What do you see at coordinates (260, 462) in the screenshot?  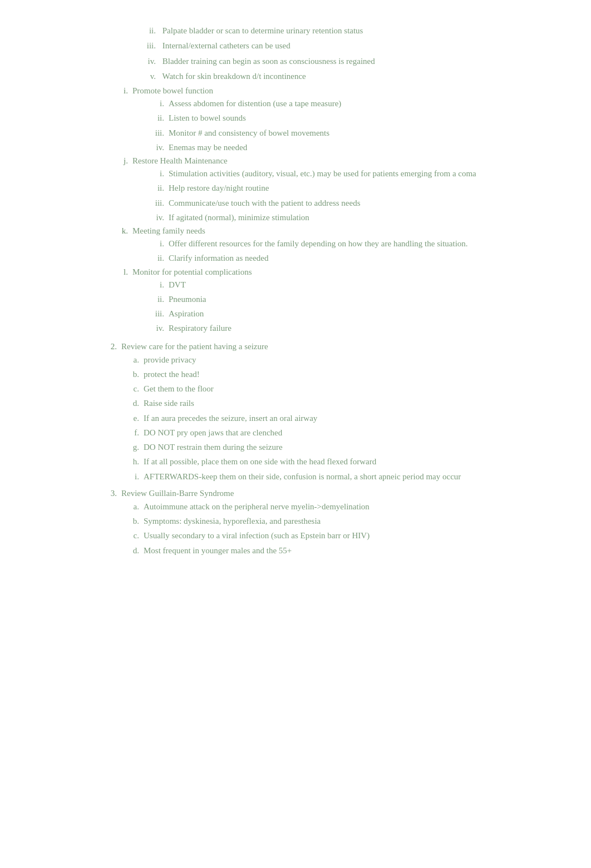 I see `item-text: If at all possible, place them on one si…` at bounding box center [260, 462].